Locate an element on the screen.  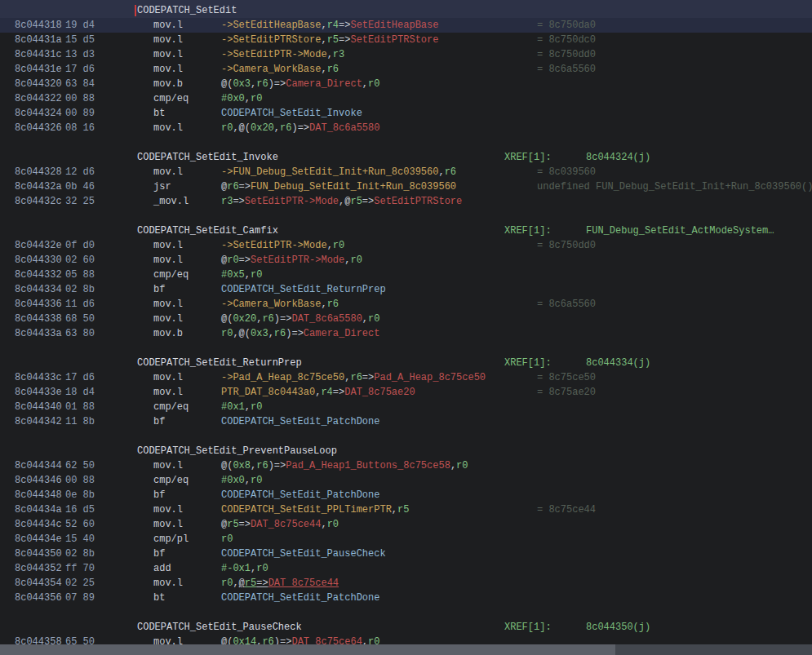
operand-token: SetEditPTRStore is located at coordinates (418, 201).